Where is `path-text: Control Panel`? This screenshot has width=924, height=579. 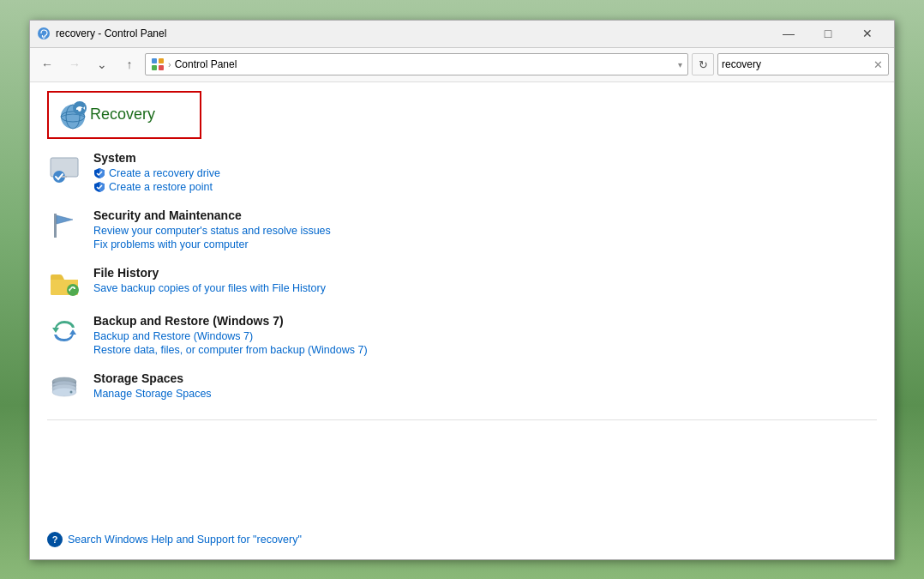 path-text: Control Panel is located at coordinates (206, 64).